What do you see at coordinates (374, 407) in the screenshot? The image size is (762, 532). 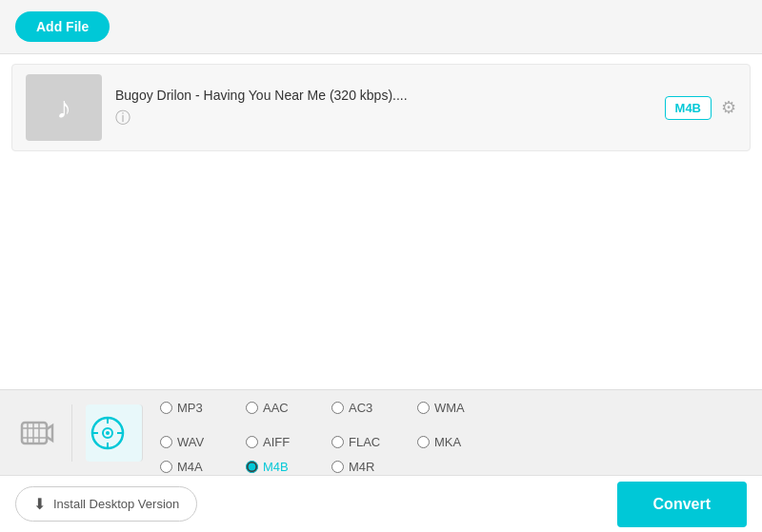 I see `format-option-ac3: AC3` at bounding box center [374, 407].